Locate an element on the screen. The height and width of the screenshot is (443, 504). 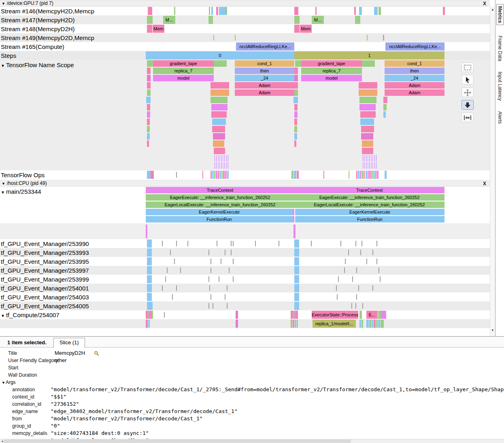
gpu-close-button: X is located at coordinates (485, 4).